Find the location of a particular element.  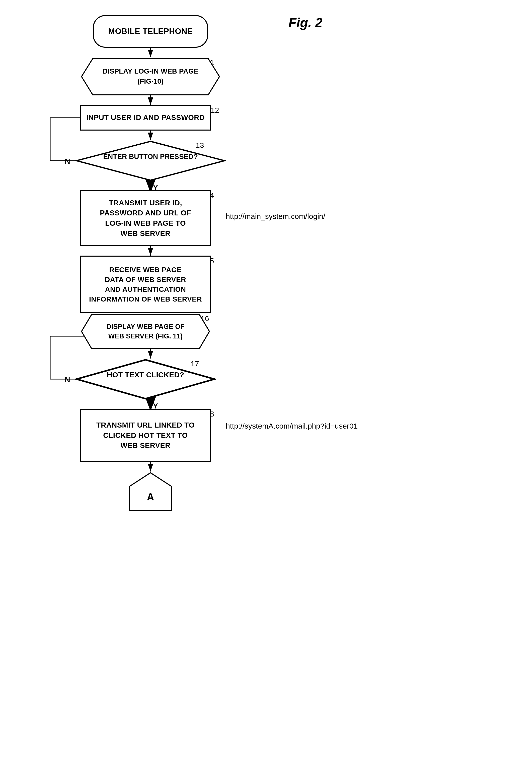

n17-n-label: N is located at coordinates (67, 380).